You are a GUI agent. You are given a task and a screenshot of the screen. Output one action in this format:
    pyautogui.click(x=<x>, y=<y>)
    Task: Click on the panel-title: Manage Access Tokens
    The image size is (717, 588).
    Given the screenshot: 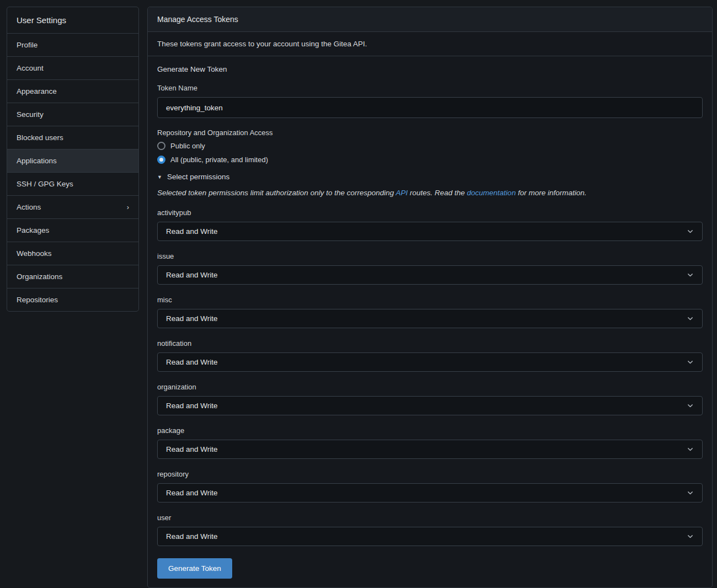 What is the action you would take?
    pyautogui.click(x=430, y=20)
    